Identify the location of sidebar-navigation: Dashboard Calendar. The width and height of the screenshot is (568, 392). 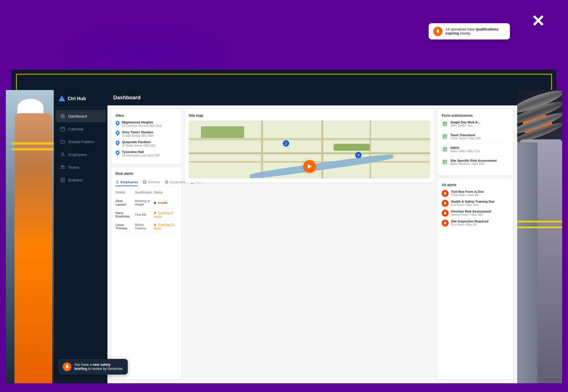
(81, 148).